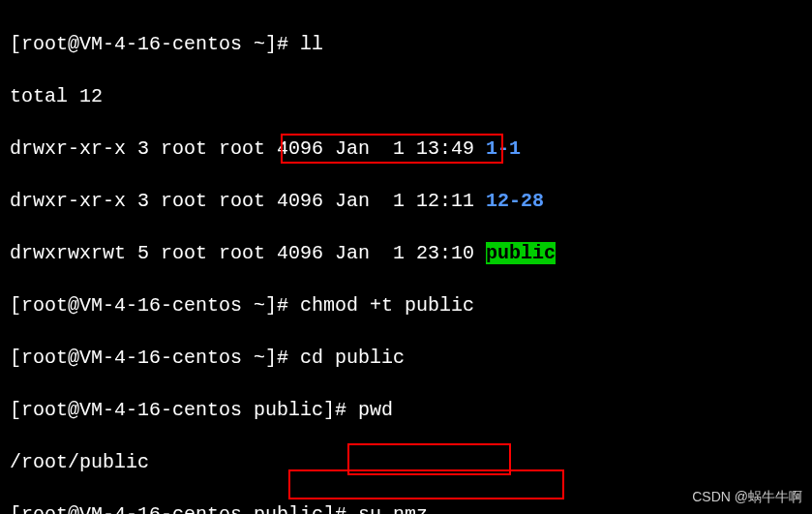  What do you see at coordinates (406, 45) in the screenshot?
I see `cmd-line-ll: [root@VM-4-16-centos ~]# ll` at bounding box center [406, 45].